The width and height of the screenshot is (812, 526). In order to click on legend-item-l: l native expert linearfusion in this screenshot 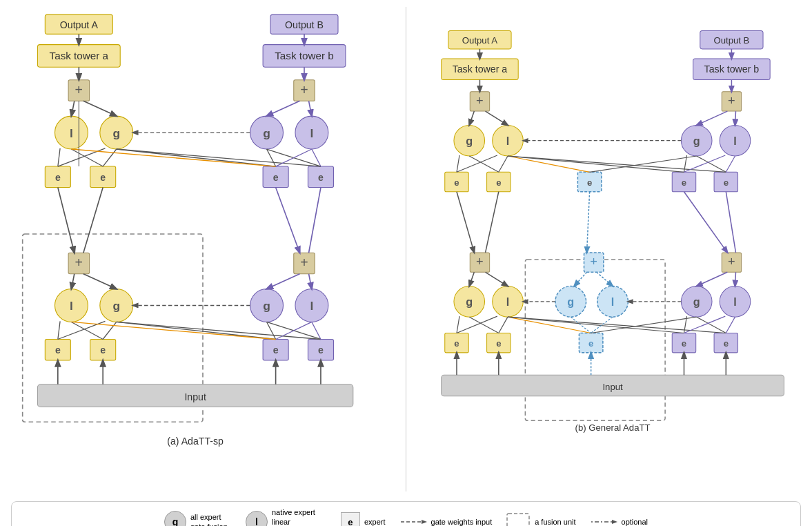, I will do `click(286, 516)`.